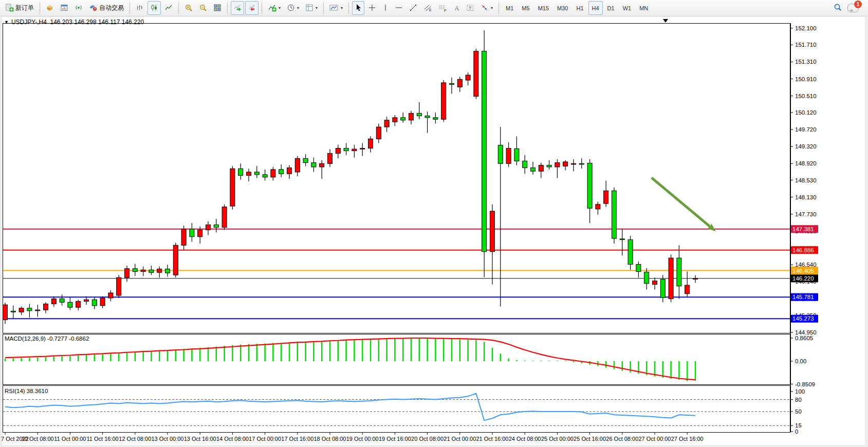 This screenshot has width=868, height=447. What do you see at coordinates (140, 8) in the screenshot?
I see `chart-bars-button` at bounding box center [140, 8].